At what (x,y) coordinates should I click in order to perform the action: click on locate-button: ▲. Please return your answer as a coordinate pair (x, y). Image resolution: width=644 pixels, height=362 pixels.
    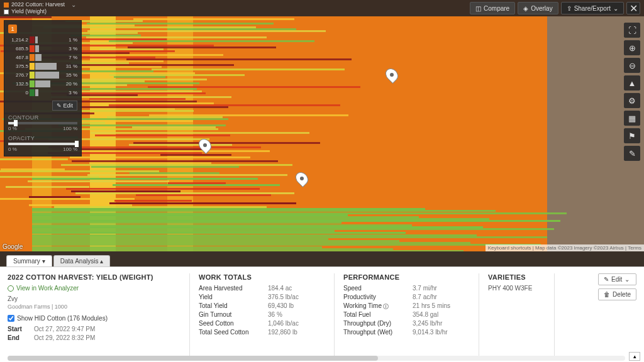
    Looking at the image, I should click on (632, 83).